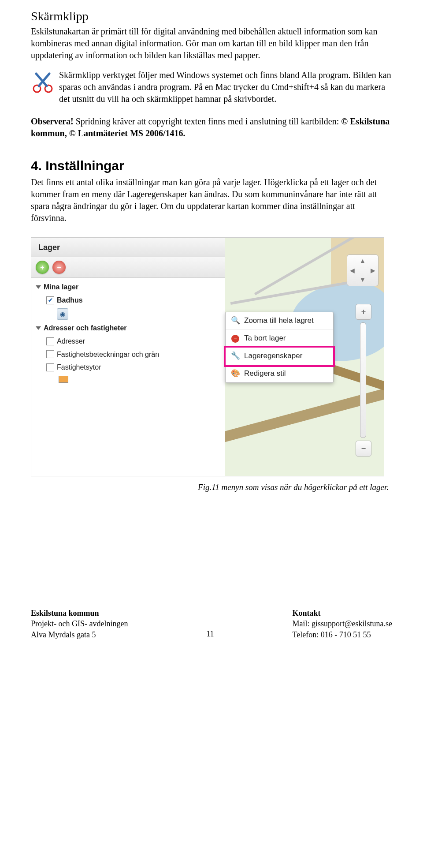 This screenshot has width=423, height=868. What do you see at coordinates (363, 280) in the screenshot?
I see `pan-down-icon: ▼` at bounding box center [363, 280].